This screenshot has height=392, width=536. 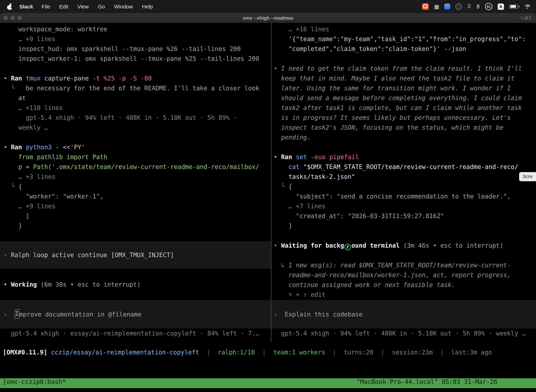 I want to click on terminal-line: inspect_worker-1: omx sparkshell --tmux-…, so click(x=135, y=59).